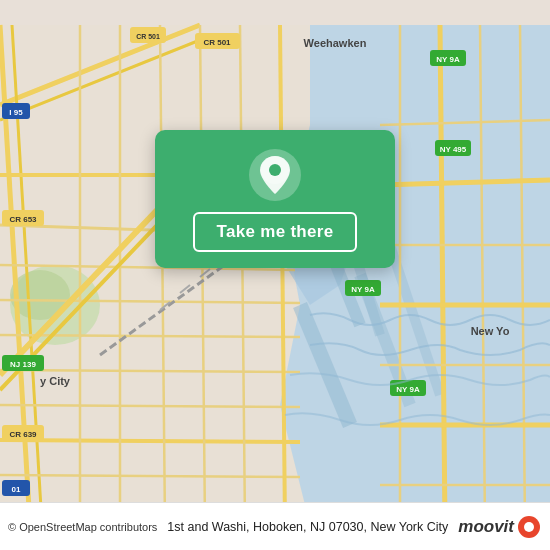 The image size is (550, 550). I want to click on location-card: Take me there, so click(275, 199).